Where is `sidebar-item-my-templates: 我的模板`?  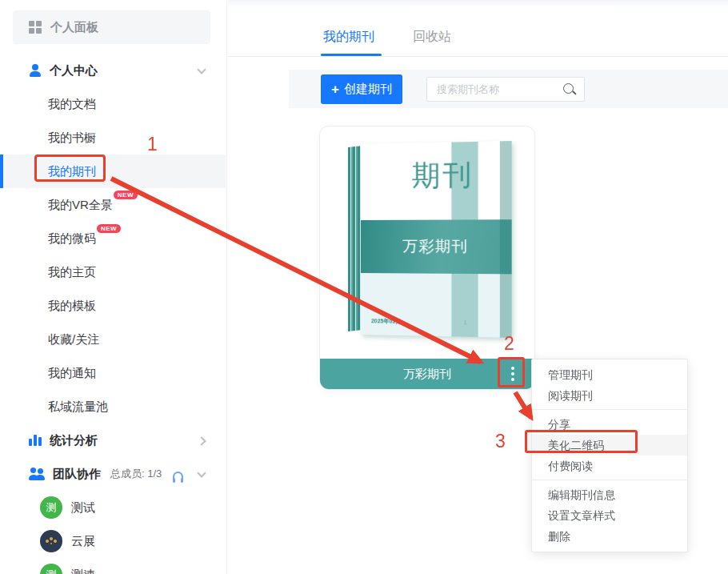 sidebar-item-my-templates: 我的模板 is located at coordinates (113, 306).